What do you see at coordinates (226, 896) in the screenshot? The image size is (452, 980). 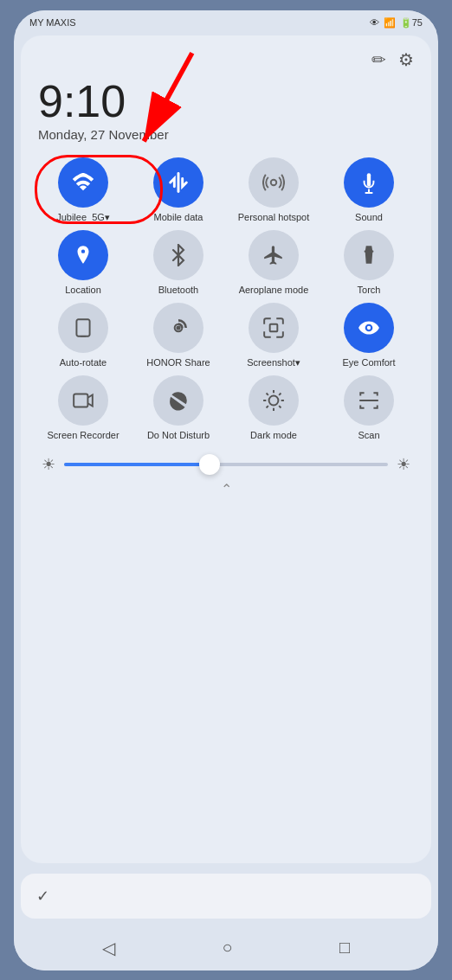 I see `bottom-bar: ✓` at bounding box center [226, 896].